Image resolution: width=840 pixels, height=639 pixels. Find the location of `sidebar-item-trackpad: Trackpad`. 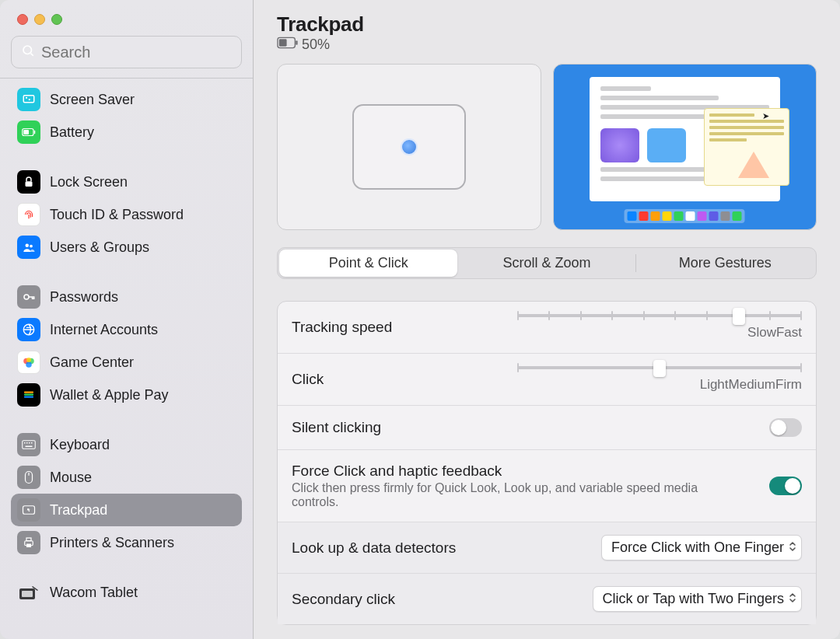

sidebar-item-trackpad: Trackpad is located at coordinates (126, 510).